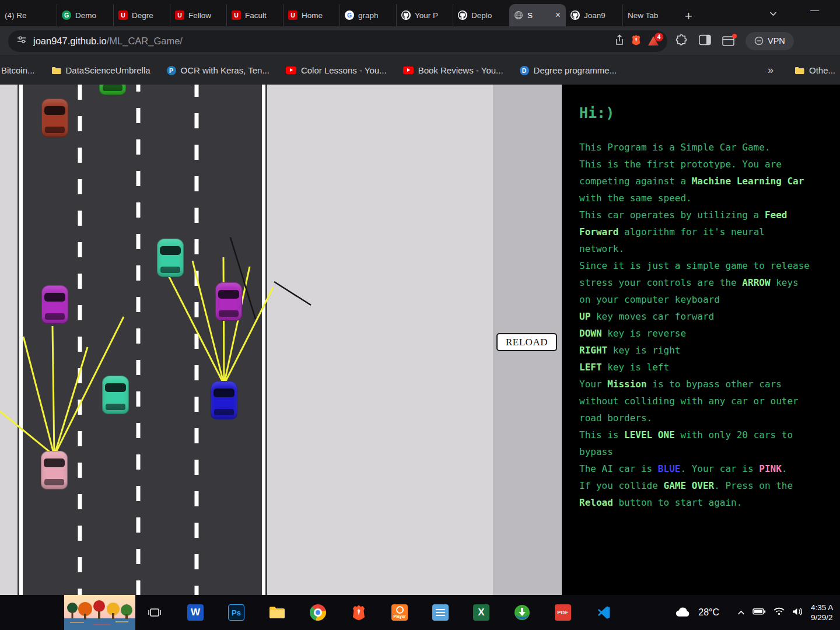 This screenshot has height=630, width=840. What do you see at coordinates (318, 612) in the screenshot?
I see `chrome-icon` at bounding box center [318, 612].